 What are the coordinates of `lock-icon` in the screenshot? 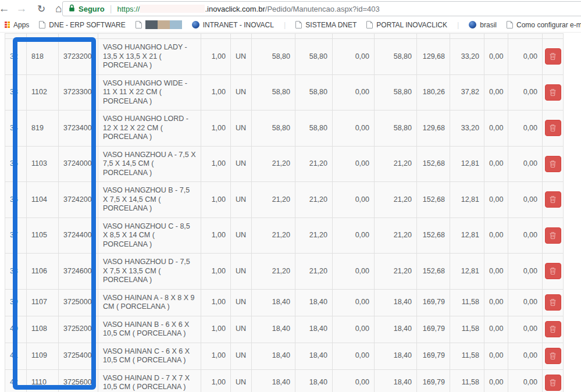 It's located at (72, 9).